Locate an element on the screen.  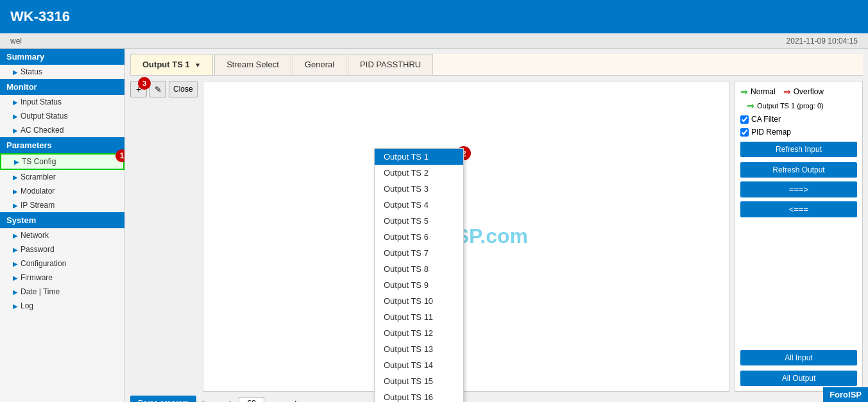
sidebar-section-summary: Summary is located at coordinates (62, 56).